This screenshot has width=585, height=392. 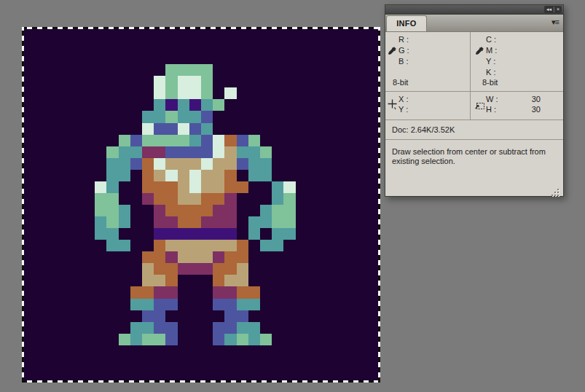 I want to click on color-readout-section: R : G : B : 8-bit C : M : Y : K : 8-bit, so click(x=474, y=62).